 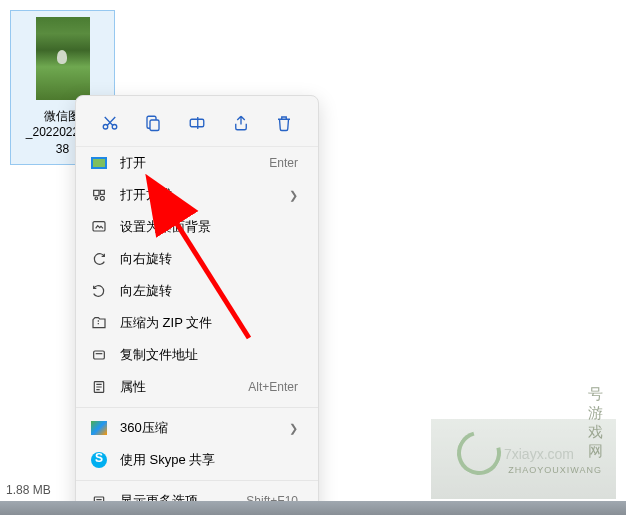 What do you see at coordinates (99, 291) in the screenshot?
I see `rotate-left-icon` at bounding box center [99, 291].